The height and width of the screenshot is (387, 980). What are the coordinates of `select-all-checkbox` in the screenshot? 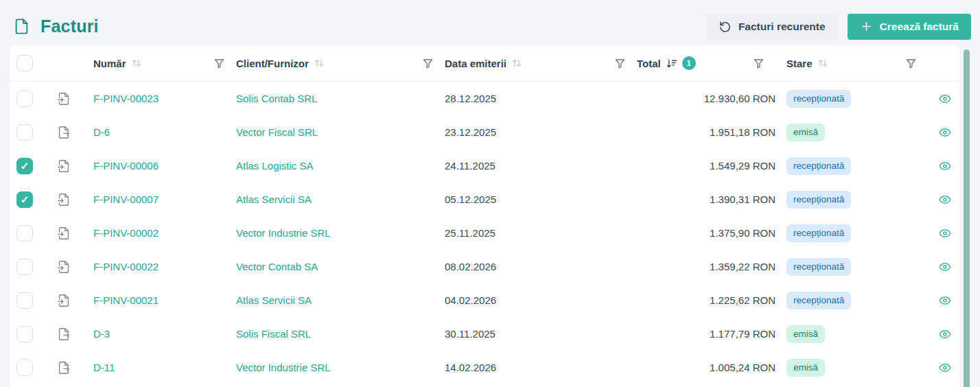 It's located at (25, 63).